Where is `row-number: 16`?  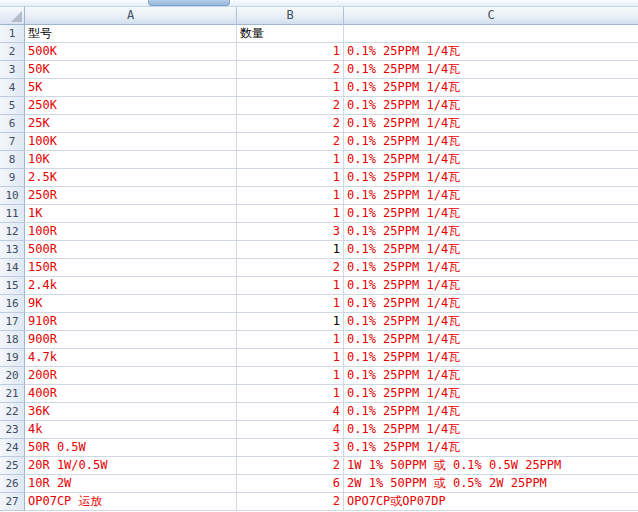
row-number: 16 is located at coordinates (12, 304).